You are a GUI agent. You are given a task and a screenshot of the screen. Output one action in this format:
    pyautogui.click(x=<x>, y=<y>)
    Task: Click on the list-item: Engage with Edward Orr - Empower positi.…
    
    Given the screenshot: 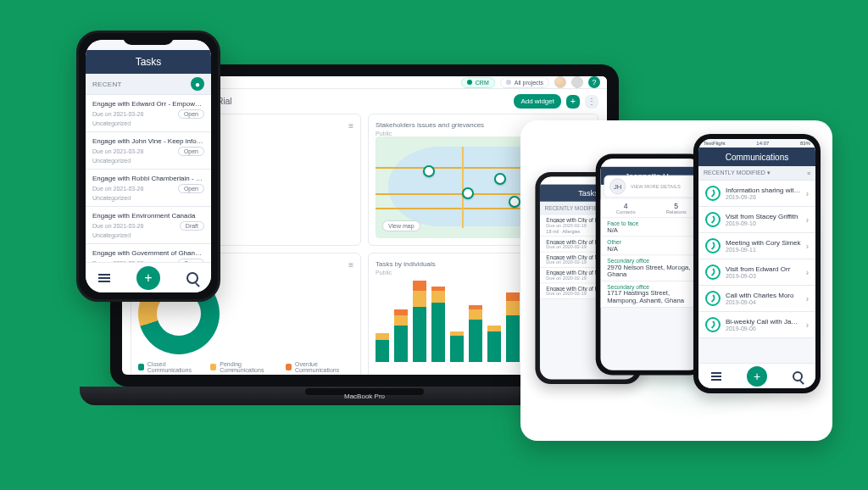 What is the action you would take?
    pyautogui.click(x=148, y=114)
    